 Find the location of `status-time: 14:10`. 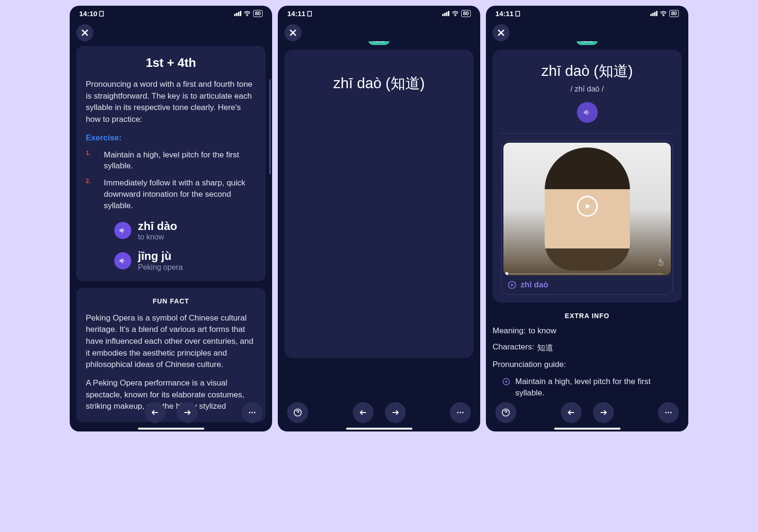

status-time: 14:10 is located at coordinates (88, 13).